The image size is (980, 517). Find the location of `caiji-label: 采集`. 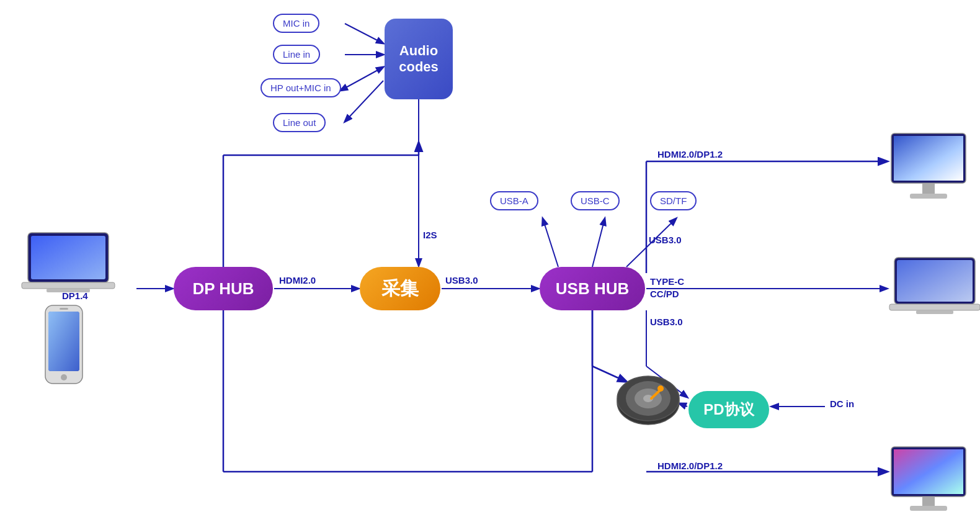

caiji-label: 采集 is located at coordinates (400, 289).